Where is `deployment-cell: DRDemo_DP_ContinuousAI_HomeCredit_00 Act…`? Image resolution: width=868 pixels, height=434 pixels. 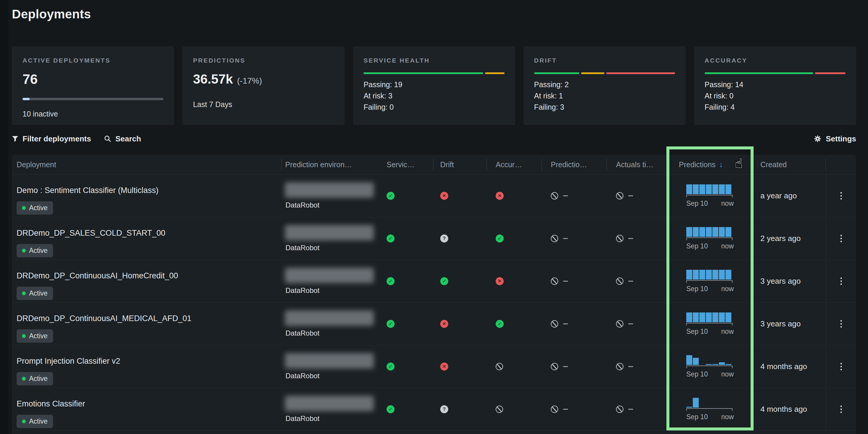 deployment-cell: DRDemo_DP_ContinuousAI_HomeCredit_00 Act… is located at coordinates (147, 281).